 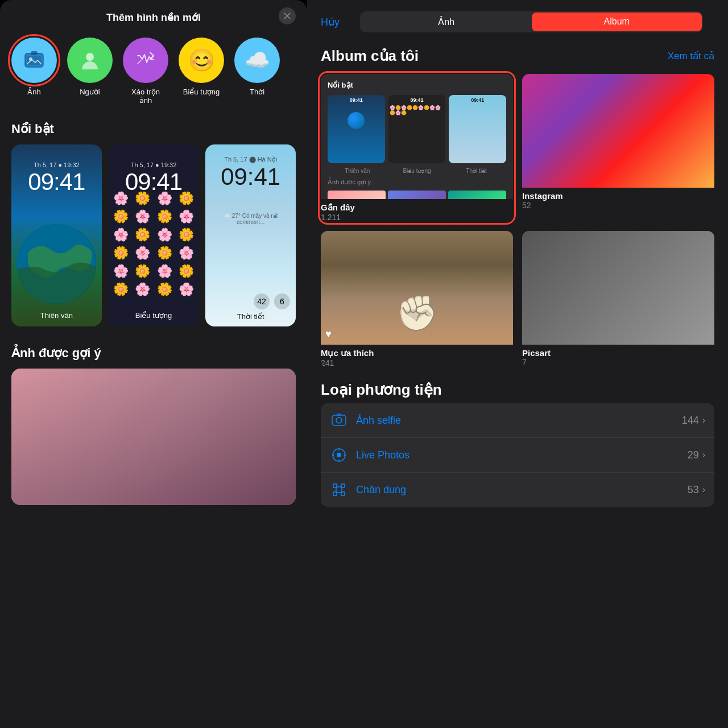 What do you see at coordinates (57, 315) in the screenshot?
I see `wallpaper-thien-van-label: Thiên văn` at bounding box center [57, 315].